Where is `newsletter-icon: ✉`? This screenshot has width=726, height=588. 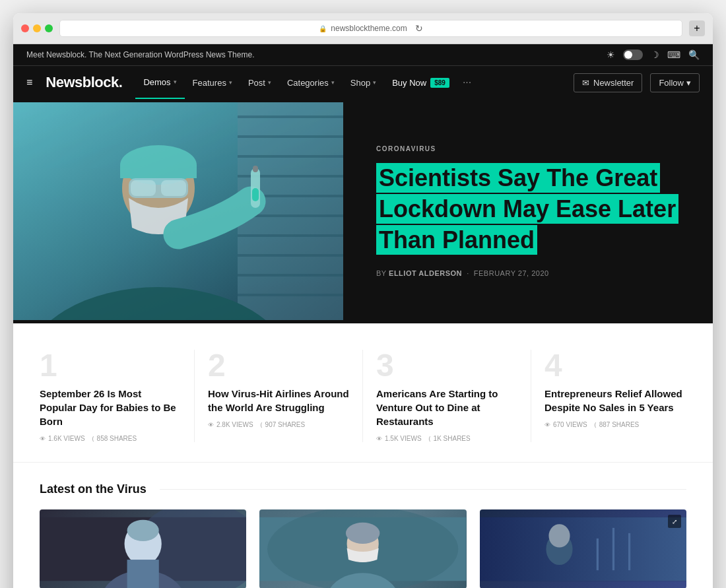
newsletter-icon: ✉ is located at coordinates (586, 83).